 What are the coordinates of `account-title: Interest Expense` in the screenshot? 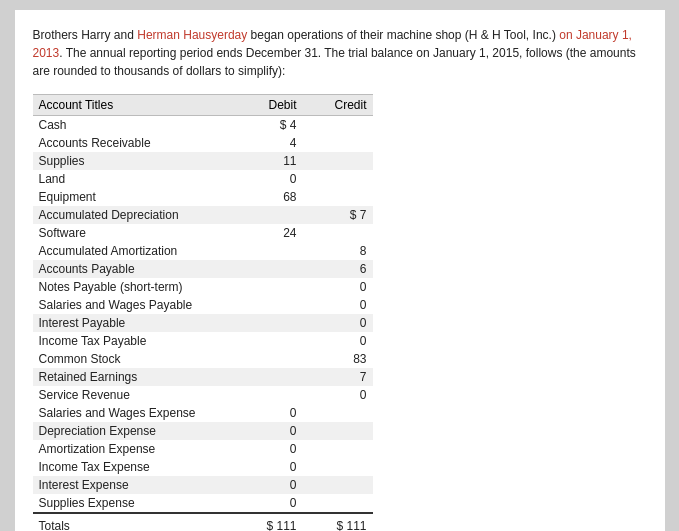 It's located at (133, 485).